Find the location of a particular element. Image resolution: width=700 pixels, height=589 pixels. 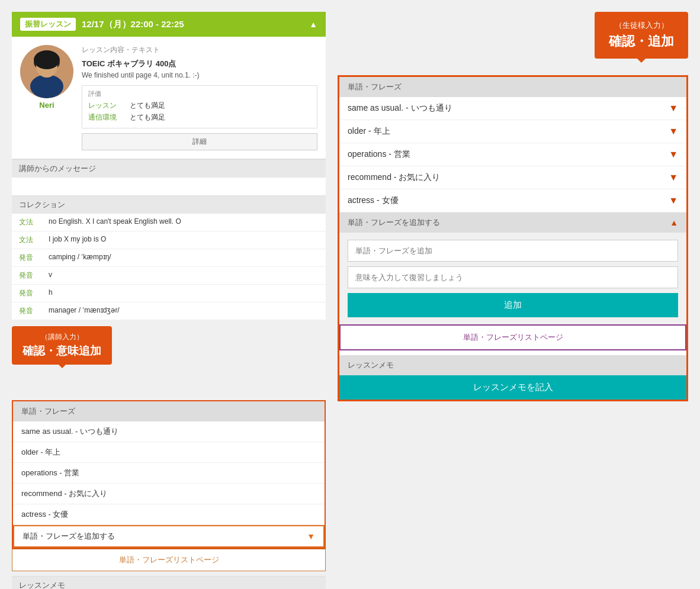

collection-content: v is located at coordinates (184, 276).